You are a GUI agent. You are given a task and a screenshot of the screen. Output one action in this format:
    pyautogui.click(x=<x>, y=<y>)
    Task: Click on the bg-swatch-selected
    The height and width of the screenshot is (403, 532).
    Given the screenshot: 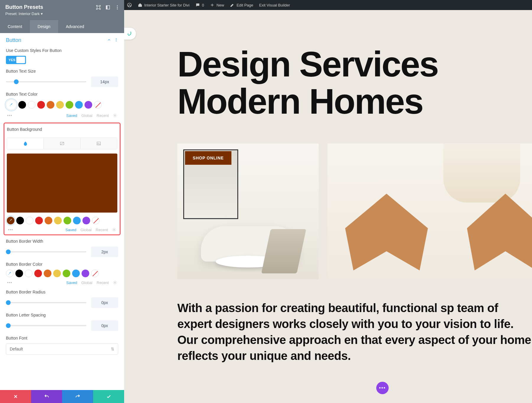 What is the action you would take?
    pyautogui.click(x=11, y=221)
    